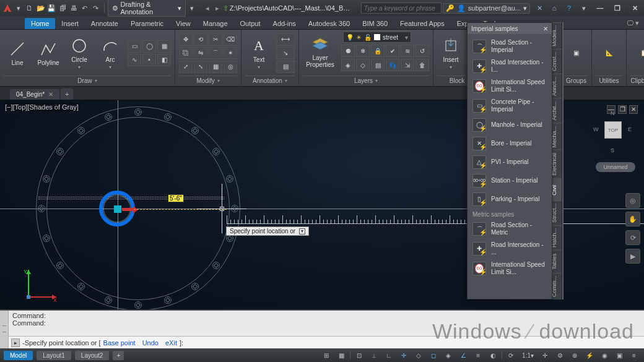  What do you see at coordinates (149, 60) in the screenshot?
I see `point-icon: •` at bounding box center [149, 60].